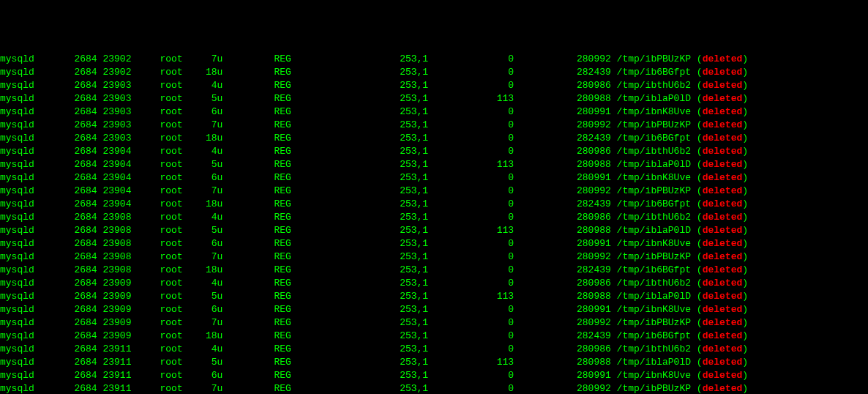  I want to click on col-name: /tmp/ib6BGfpt, so click(654, 138).